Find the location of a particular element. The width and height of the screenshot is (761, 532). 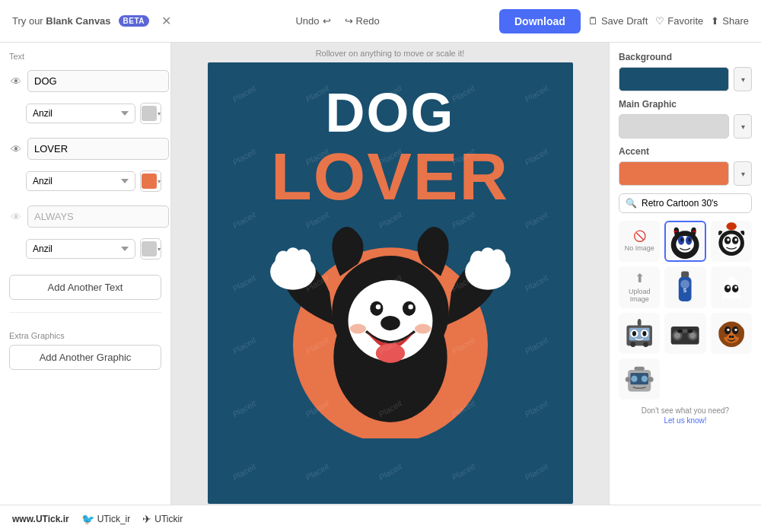

download-button: Download is located at coordinates (540, 21).